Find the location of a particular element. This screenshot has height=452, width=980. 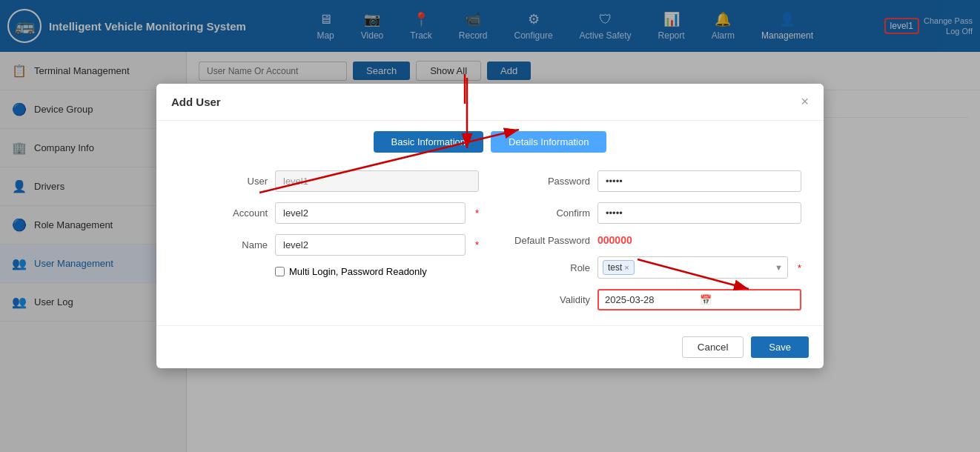

validity-value: 2025-03-28 is located at coordinates (652, 299).